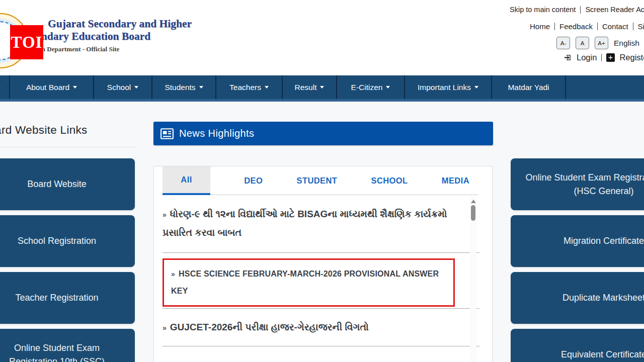 This screenshot has width=644, height=362. Describe the element at coordinates (587, 26) in the screenshot. I see `utility-links-row: Home Feedback Contact Sitemap` at that location.